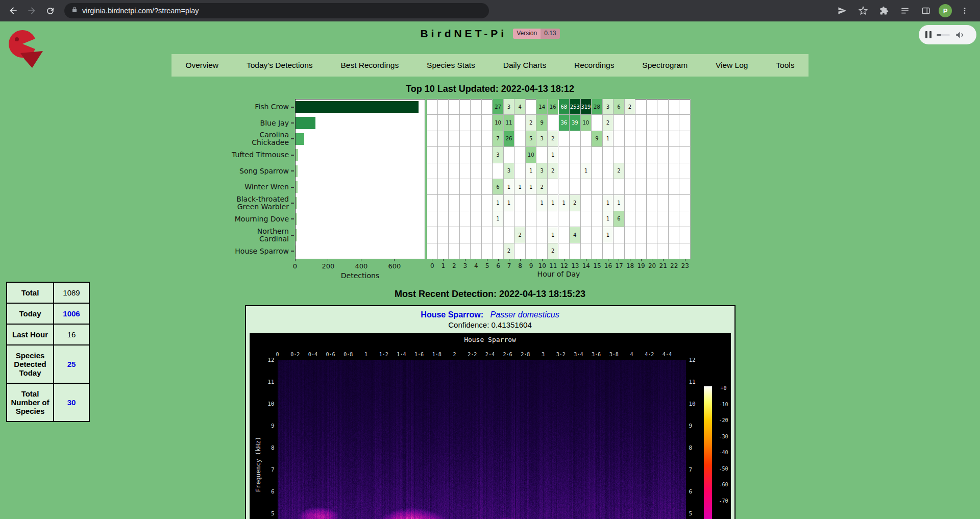 This screenshot has width=980, height=519. I want to click on extensions-puzzle-icon, so click(884, 11).